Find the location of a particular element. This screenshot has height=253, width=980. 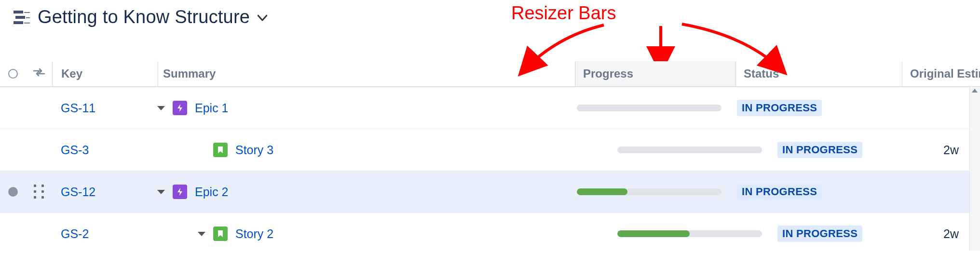

issue-summary-link: Epic 1 is located at coordinates (211, 108).